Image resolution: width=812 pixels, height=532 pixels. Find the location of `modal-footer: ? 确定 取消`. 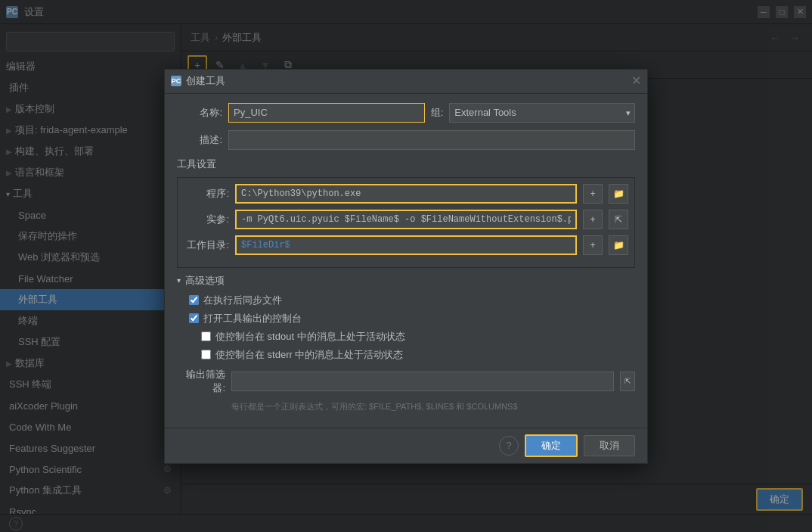

modal-footer: ? 确定 取消 is located at coordinates (406, 445).